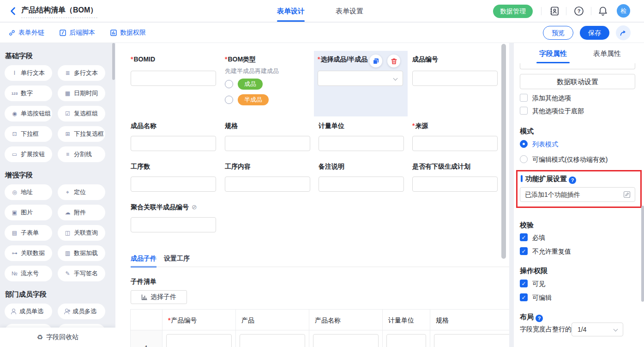  Describe the element at coordinates (545, 145) in the screenshot. I see `radio-label-list-mode: 列表模式` at that location.